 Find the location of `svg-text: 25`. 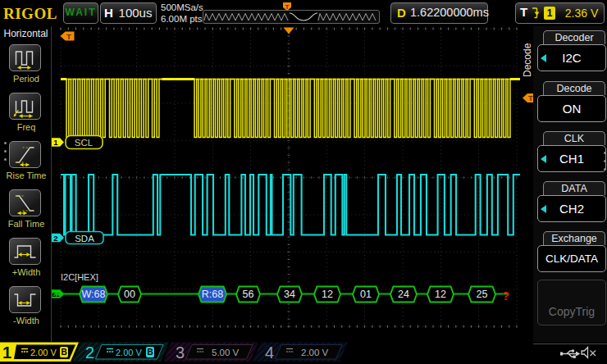

svg-text: 25 is located at coordinates (482, 294).